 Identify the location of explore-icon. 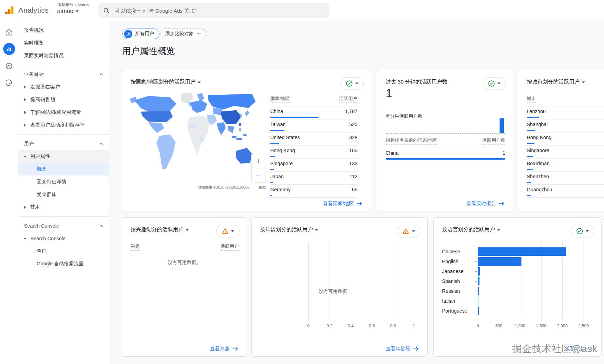
(9, 66).